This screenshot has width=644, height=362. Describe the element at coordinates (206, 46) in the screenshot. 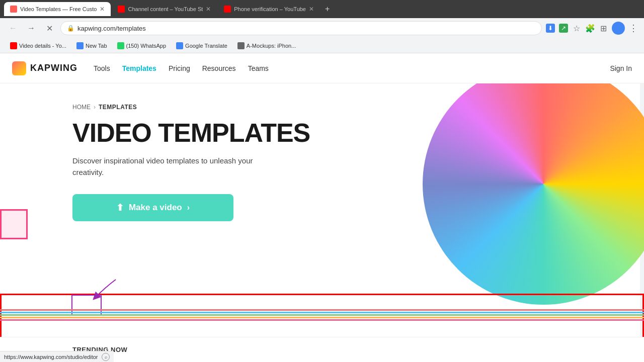

I see `bookmark-4-label: Google Translate` at that location.